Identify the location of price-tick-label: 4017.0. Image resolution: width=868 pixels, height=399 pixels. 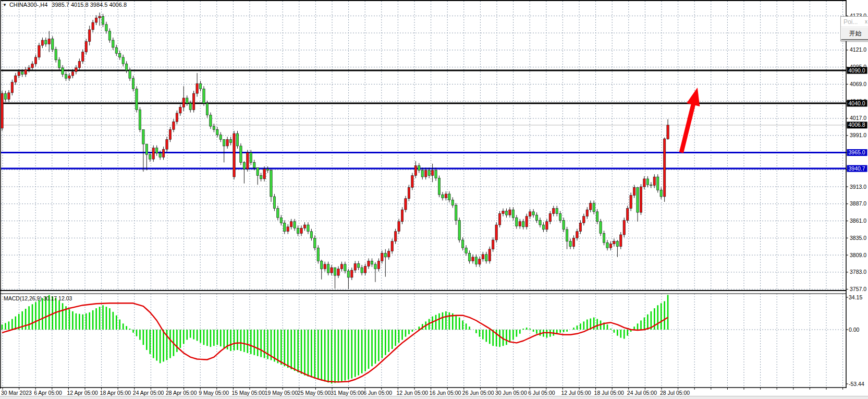
(858, 118).